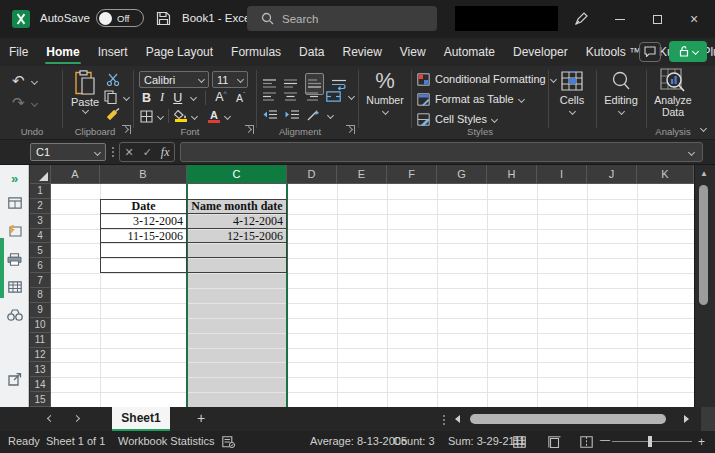 This screenshot has width=715, height=453. Describe the element at coordinates (290, 84) in the screenshot. I see `align-middle-icon` at that location.